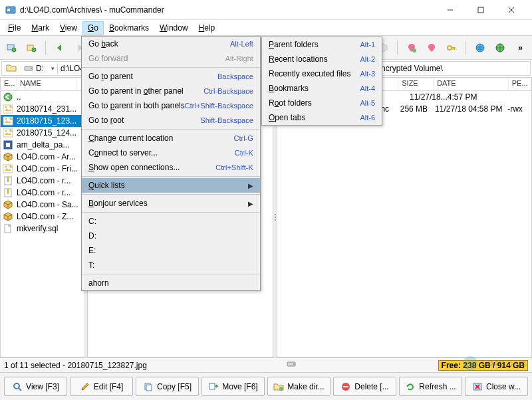 This screenshot has width=532, height=400. I want to click on menu-item: ahorn, so click(171, 283).